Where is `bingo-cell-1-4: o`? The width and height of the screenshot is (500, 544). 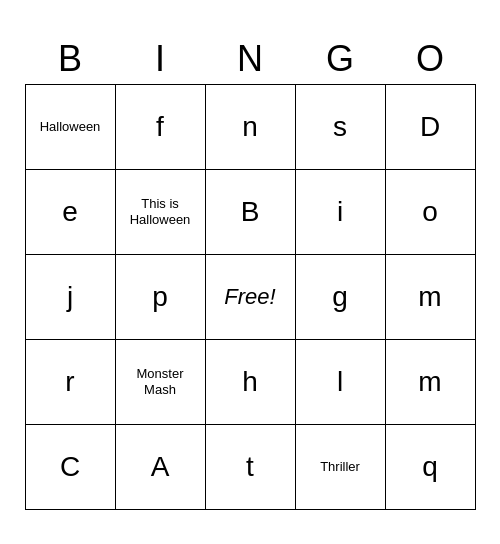 bingo-cell-1-4: o is located at coordinates (431, 212).